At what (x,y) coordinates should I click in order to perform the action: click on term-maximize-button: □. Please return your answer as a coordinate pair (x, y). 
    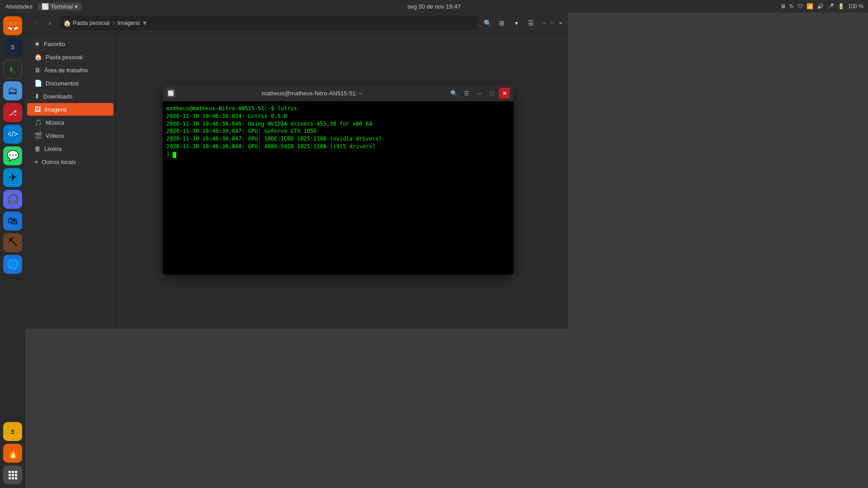
    Looking at the image, I should click on (492, 93).